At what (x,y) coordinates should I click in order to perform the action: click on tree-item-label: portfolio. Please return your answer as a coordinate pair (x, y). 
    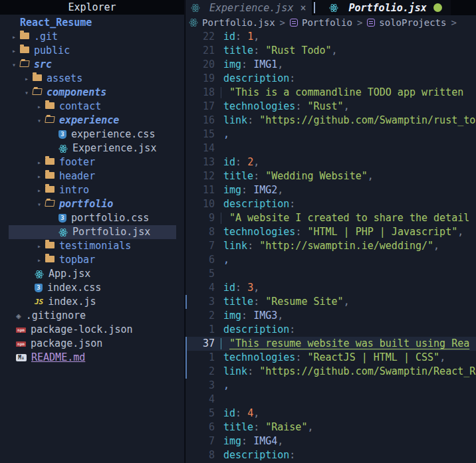
    Looking at the image, I should click on (86, 204).